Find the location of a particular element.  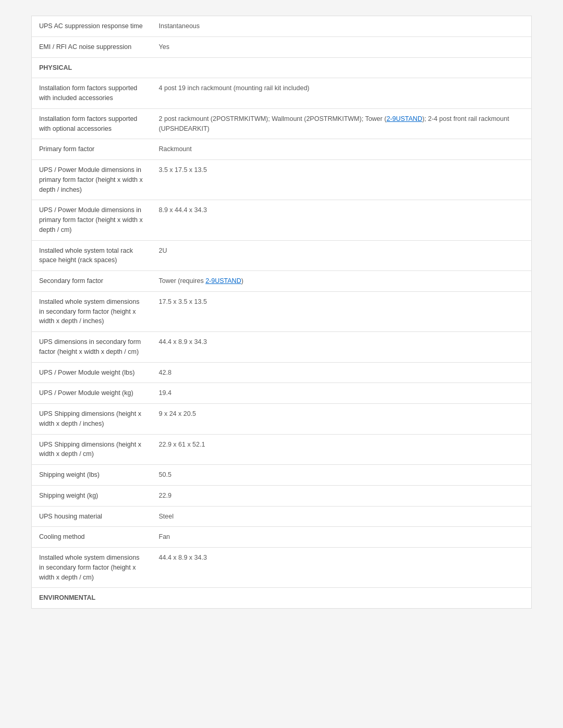

spec-label: UPS AC suppression response time is located at coordinates (92, 27).